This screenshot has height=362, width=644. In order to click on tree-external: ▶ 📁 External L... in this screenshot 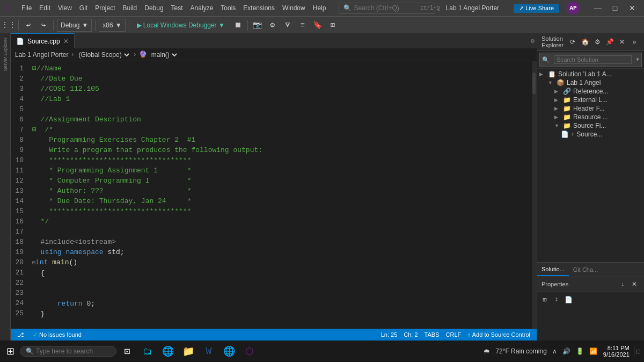, I will do `click(590, 100)`.